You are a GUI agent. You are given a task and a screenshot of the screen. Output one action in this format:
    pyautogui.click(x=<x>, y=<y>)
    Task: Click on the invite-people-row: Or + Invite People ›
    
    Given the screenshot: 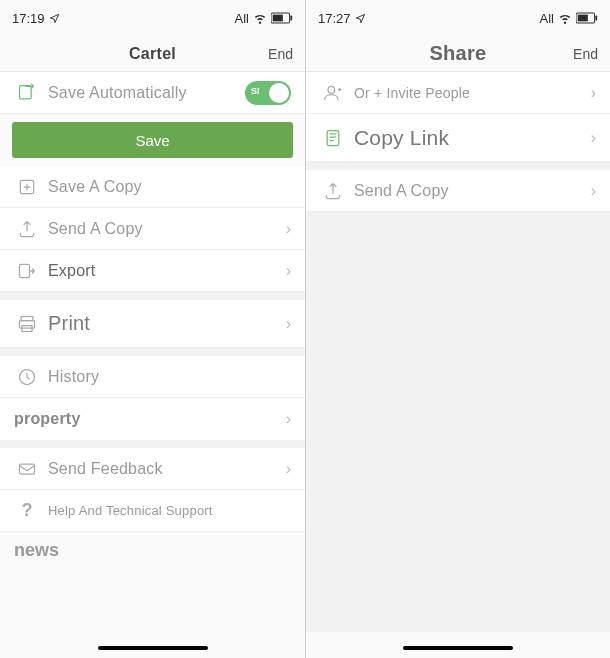 What is the action you would take?
    pyautogui.click(x=458, y=93)
    